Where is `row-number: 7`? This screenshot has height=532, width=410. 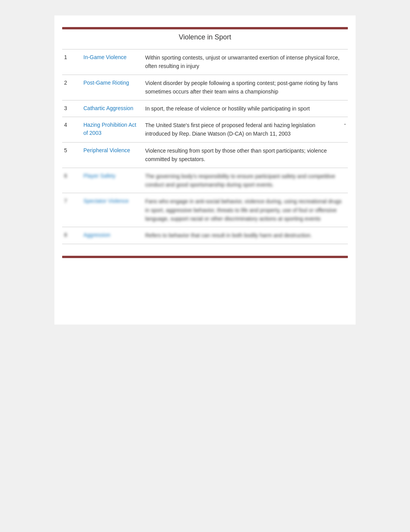
row-number: 7 is located at coordinates (74, 210).